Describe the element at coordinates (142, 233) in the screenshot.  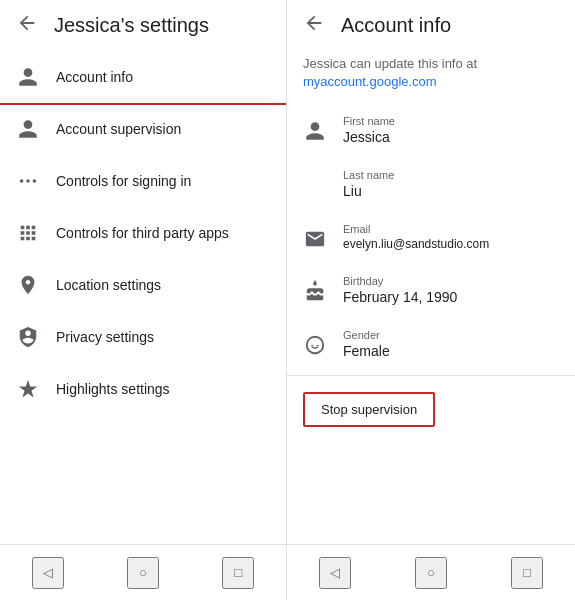
I see `sidebar-item-controls-third-party-label: Controls for third party apps` at that location.